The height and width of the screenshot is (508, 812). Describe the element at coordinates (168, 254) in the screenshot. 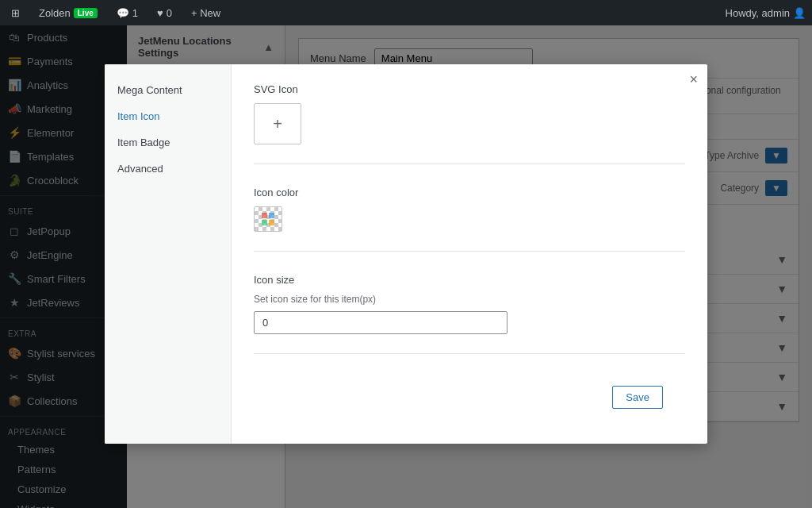

I see `modal-sidebar: Mega Content Item Icon Item Badge Advanc…` at that location.